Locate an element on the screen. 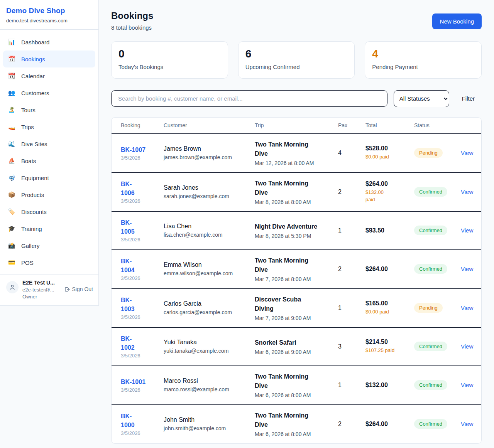 This screenshot has height=448, width=494. user-name: E2E Test U... is located at coordinates (39, 283).